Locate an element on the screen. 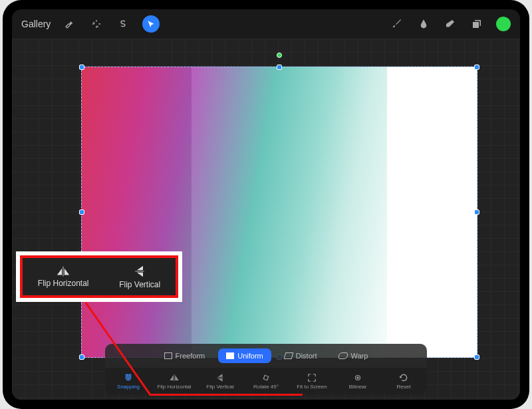 This screenshot has height=409, width=532. flip-vertical-button: Flip Vertical is located at coordinates (220, 382).